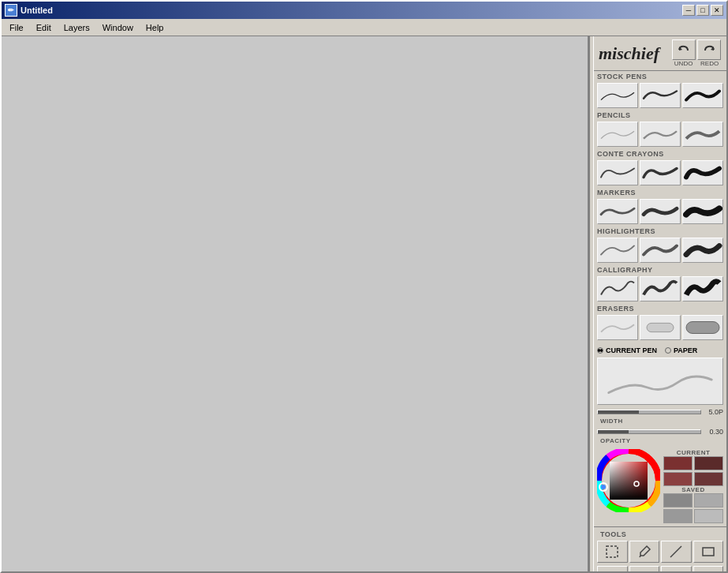 The height and width of the screenshot is (573, 728). What do you see at coordinates (364, 28) in the screenshot?
I see `menu-bar: File Edit Layers Window Help` at bounding box center [364, 28].